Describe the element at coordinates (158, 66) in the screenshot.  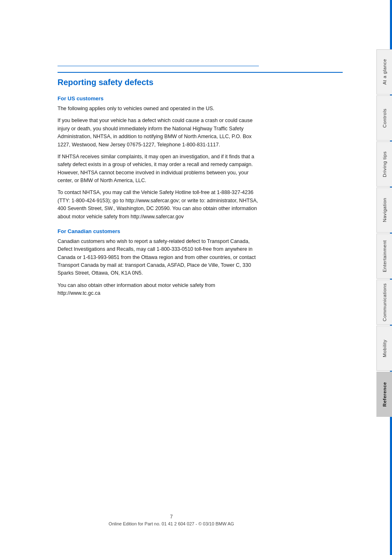
I see `section-divider` at that location.